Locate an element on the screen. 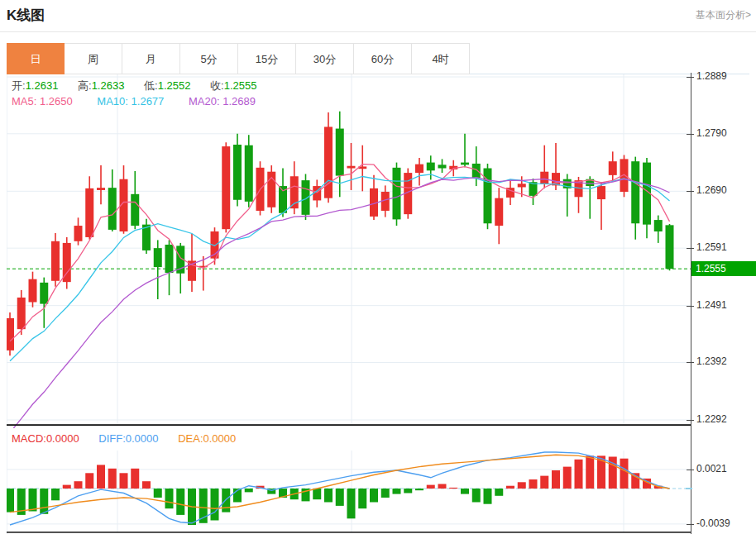 This screenshot has height=534, width=756. tab-month: 月 is located at coordinates (151, 59).